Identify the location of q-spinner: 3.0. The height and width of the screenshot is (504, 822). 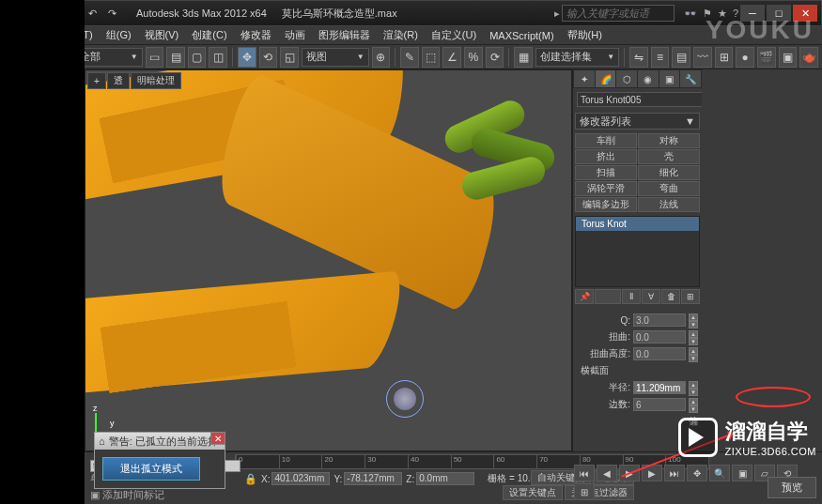
(659, 320).